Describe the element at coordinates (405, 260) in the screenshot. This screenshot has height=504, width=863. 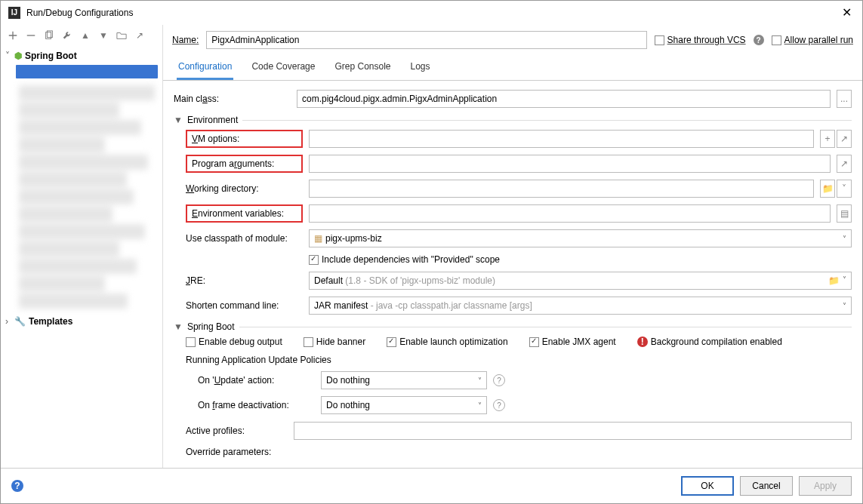
I see `include-provided-checkbox: Include dependencies with "Provided" sco…` at that location.